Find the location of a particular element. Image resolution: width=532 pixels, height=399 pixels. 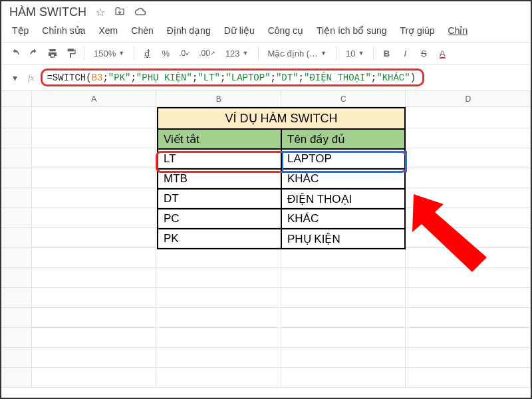

menu-lastedit: Chỉn is located at coordinates (458, 31).